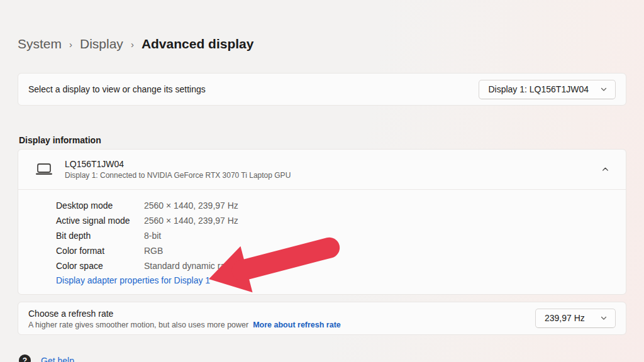  I want to click on display-select-value: Display 1: LQ156T1JW04, so click(538, 89).